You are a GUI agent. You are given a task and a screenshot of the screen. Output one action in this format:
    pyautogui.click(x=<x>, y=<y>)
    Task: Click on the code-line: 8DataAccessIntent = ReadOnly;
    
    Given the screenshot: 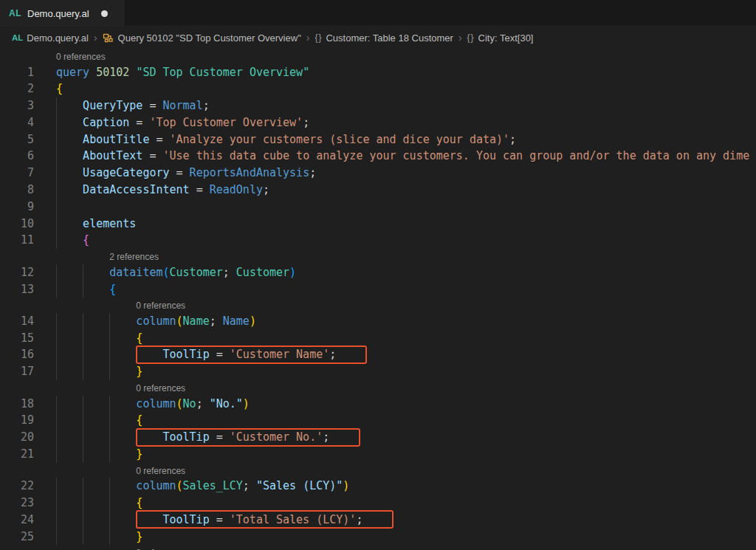 What is the action you would take?
    pyautogui.click(x=378, y=190)
    